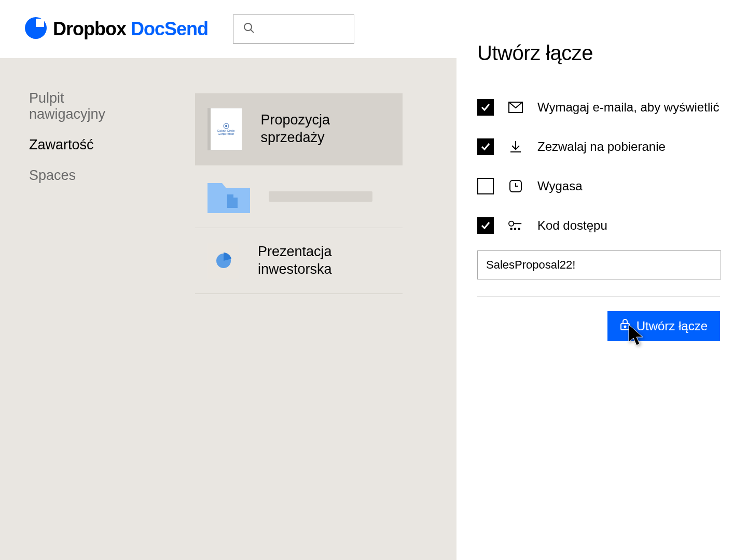 This screenshot has height=560, width=747. Describe the element at coordinates (486, 107) in the screenshot. I see `checkbox-require-email` at that location.